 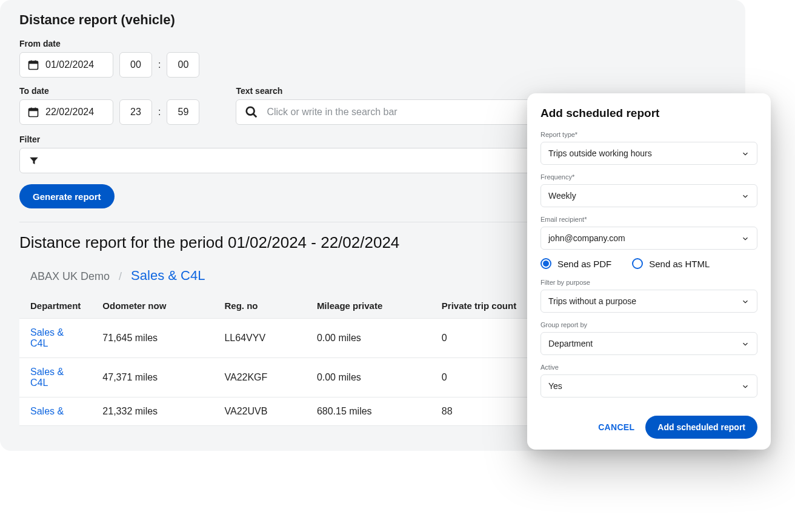 I want to click on col-odometer: Odometer now, so click(x=153, y=307).